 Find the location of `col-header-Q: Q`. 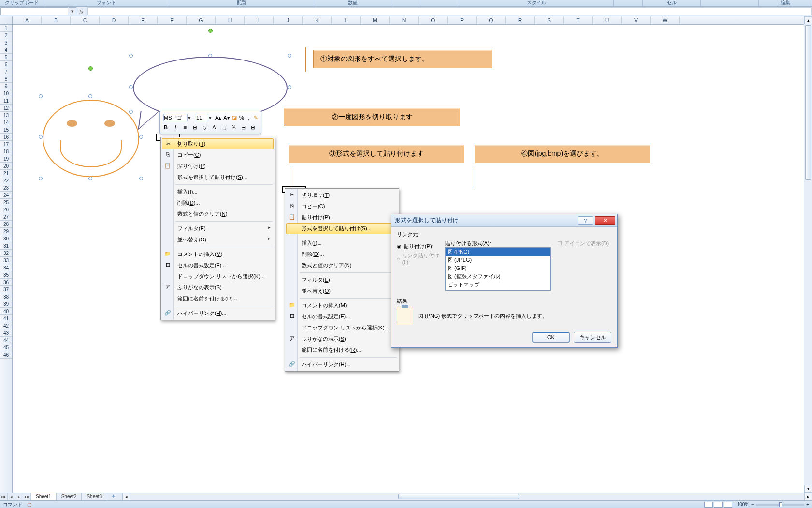

col-header-Q: Q is located at coordinates (491, 20).